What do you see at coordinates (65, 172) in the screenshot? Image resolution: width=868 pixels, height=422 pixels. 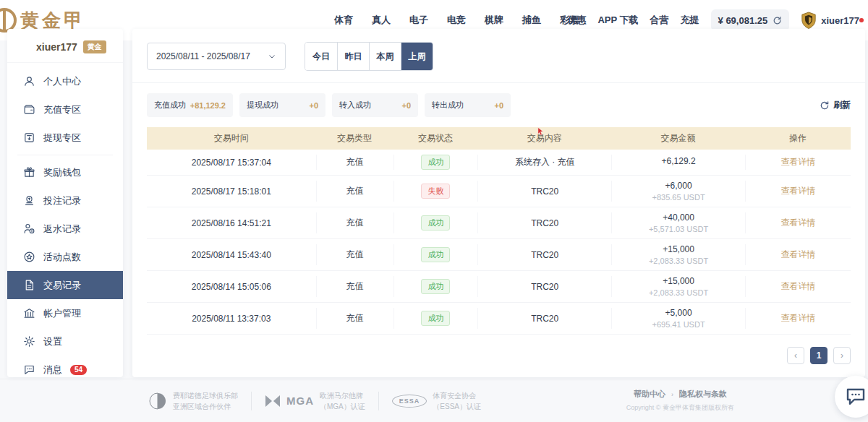 I see `sidebar-item-reward-wallet: 奖励钱包` at bounding box center [65, 172].